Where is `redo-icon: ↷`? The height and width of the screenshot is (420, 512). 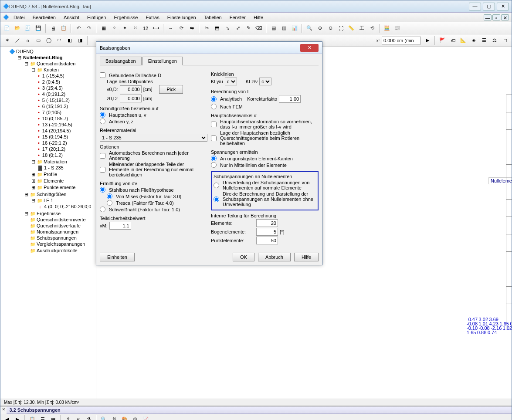
redo-icon: ↷ is located at coordinates (89, 28).